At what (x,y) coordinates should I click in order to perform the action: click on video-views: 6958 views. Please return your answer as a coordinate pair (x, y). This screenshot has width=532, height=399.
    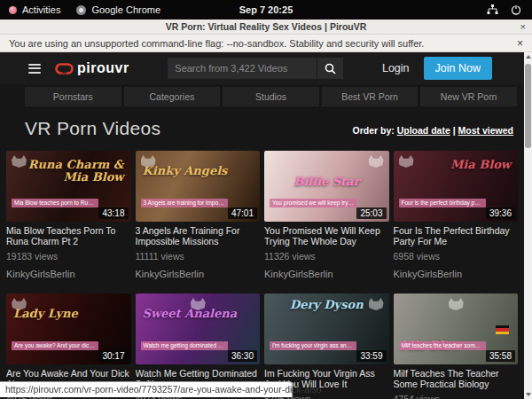
    Looking at the image, I should click on (456, 256).